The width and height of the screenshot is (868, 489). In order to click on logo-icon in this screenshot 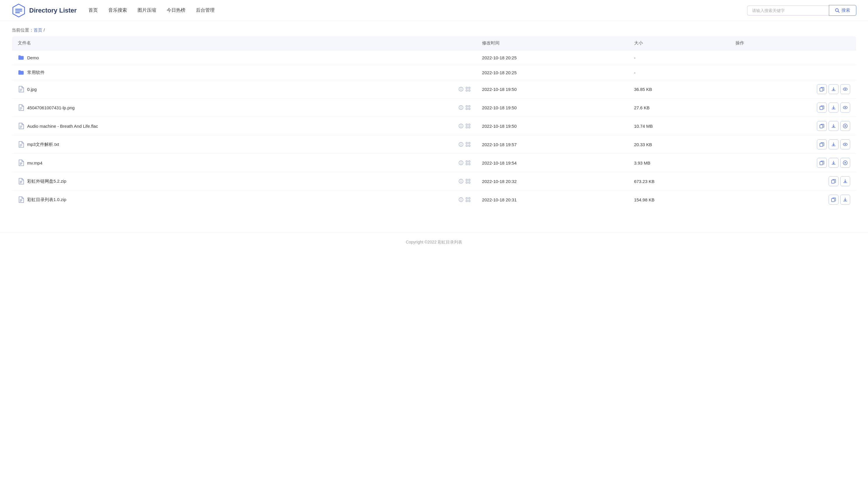, I will do `click(19, 10)`.